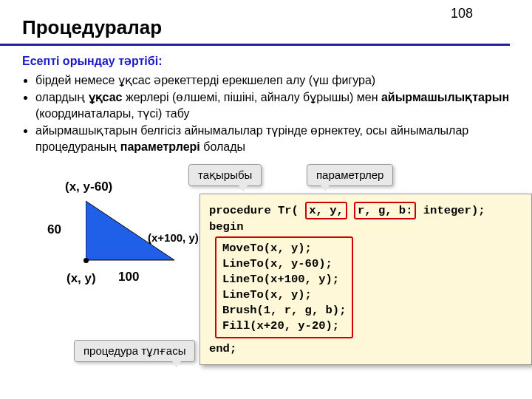 Image resolution: width=532 pixels, height=399 pixels. I want to click on code-line: Brush(1, r, g, b);, so click(284, 310).